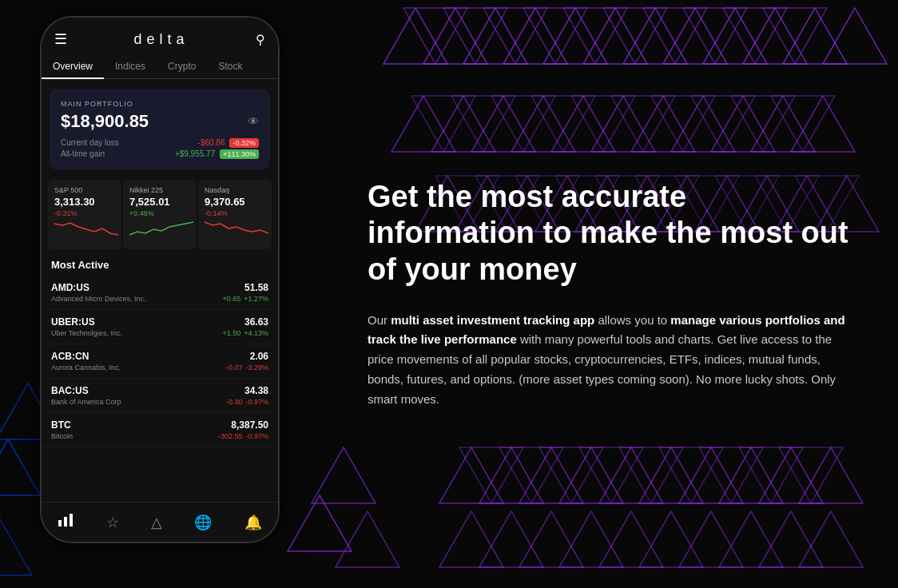  What do you see at coordinates (86, 327) in the screenshot?
I see `stock-left-uber: UBER:US Uber Technolgies, Inc.` at bounding box center [86, 327].